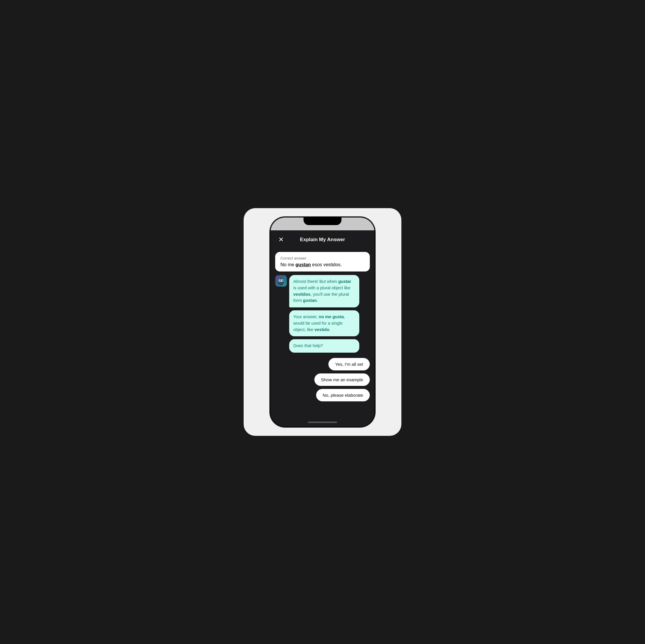 This screenshot has height=644, width=645. What do you see at coordinates (322, 422) in the screenshot?
I see `home-bar` at bounding box center [322, 422].